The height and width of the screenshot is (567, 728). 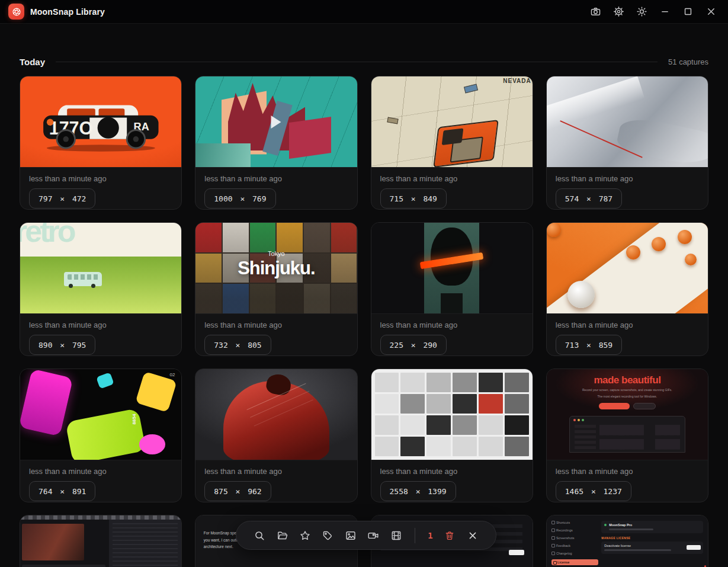 What do you see at coordinates (642, 12) in the screenshot?
I see `theme-button` at bounding box center [642, 12].